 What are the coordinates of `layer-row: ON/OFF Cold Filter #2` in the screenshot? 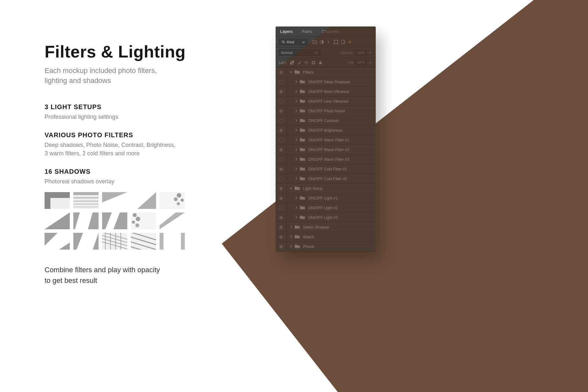 It's located at (326, 179).